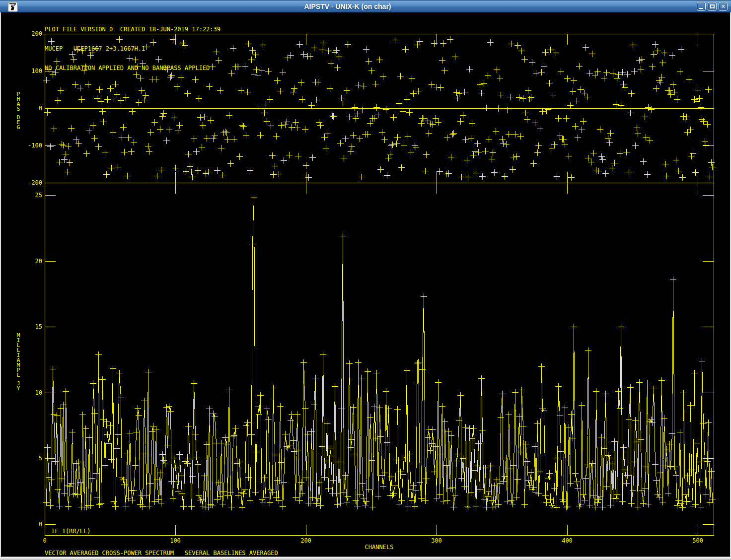  Describe the element at coordinates (698, 541) in the screenshot. I see `svg-text: 500` at that location.